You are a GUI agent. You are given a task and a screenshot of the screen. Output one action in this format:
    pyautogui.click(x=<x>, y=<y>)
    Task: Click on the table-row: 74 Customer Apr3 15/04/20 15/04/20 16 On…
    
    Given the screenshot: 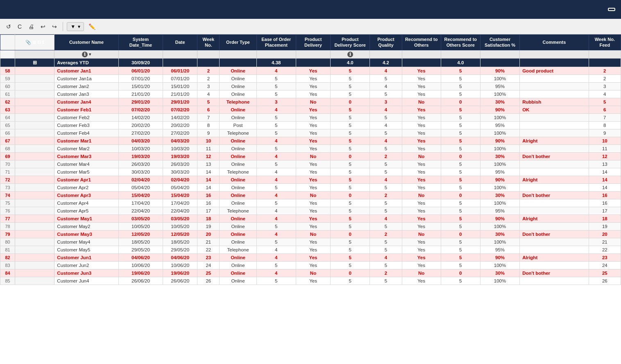 What is the action you would take?
    pyautogui.click(x=310, y=195)
    